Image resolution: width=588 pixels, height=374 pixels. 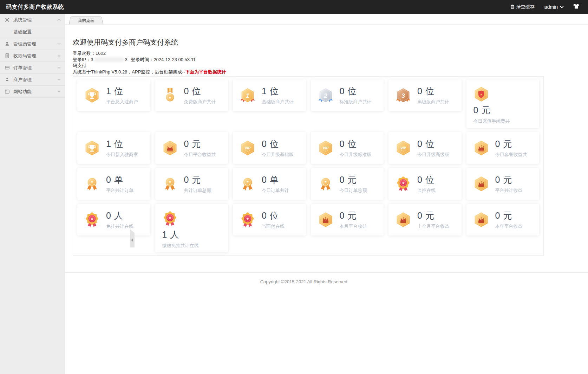 What do you see at coordinates (7, 80) in the screenshot?
I see `merchant-badge-icon` at bounding box center [7, 80].